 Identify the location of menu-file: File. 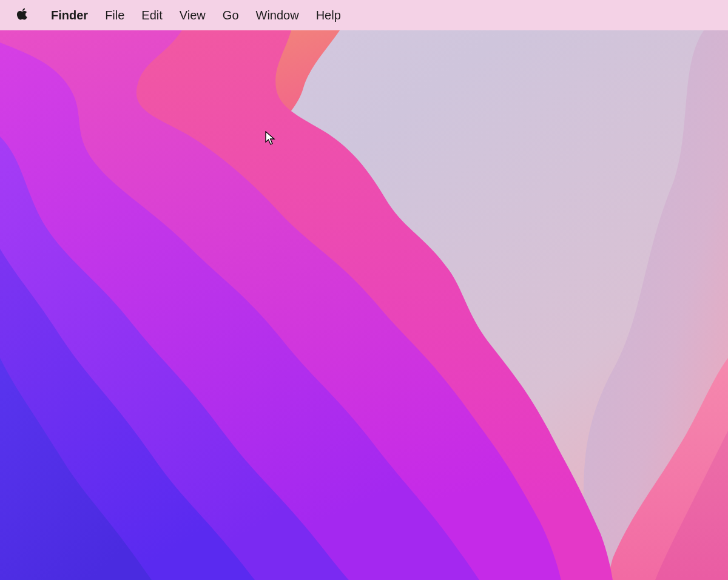
(115, 15).